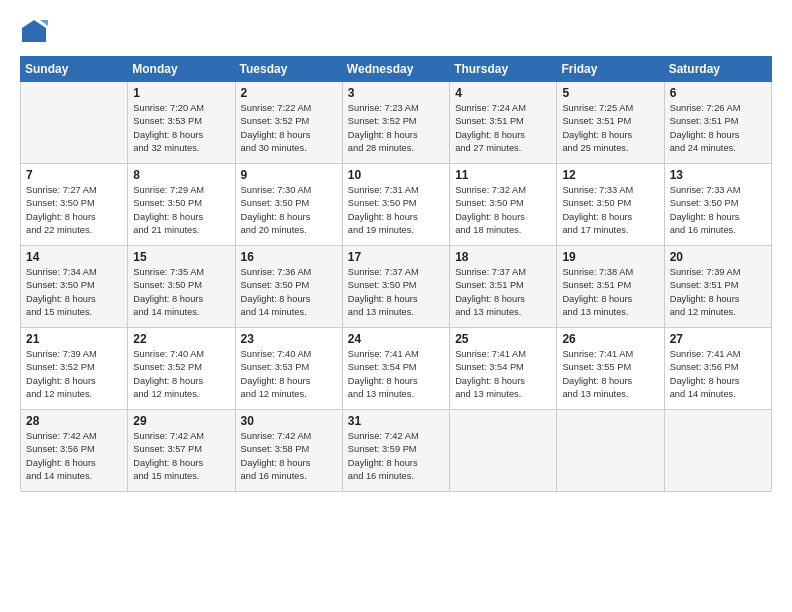 This screenshot has height=612, width=792. What do you see at coordinates (288, 123) in the screenshot?
I see `calendar-cell: 2Sunrise: 7:22 AM Sunset: 3:52 PM Daylig…` at bounding box center [288, 123].